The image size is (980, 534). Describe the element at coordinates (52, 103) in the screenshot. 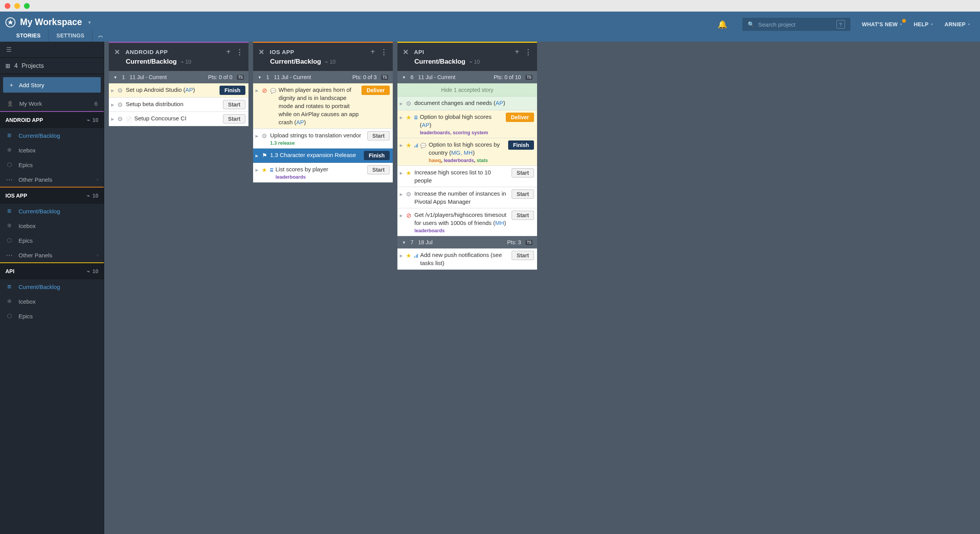

I see `my-work-link: My Work 6` at that location.